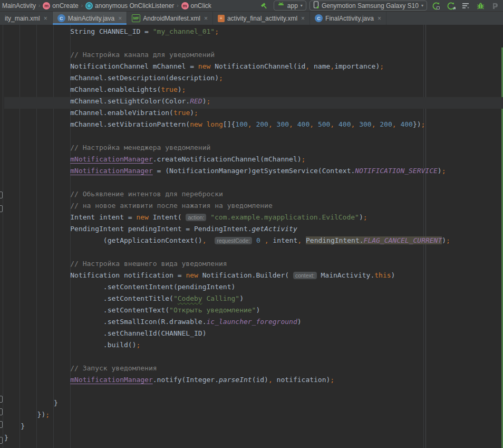 This screenshot has width=503, height=448. I want to click on code-line: mChannel.enableLights(true);, so click(254, 91).